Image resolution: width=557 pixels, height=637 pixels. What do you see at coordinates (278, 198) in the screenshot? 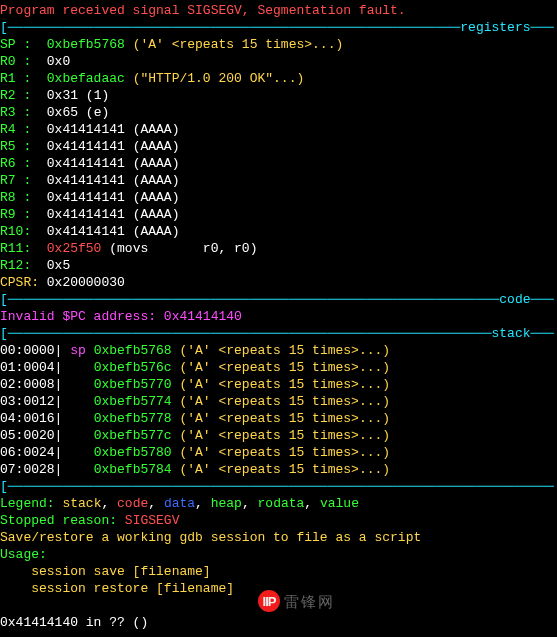
I see `register-row: R8 : 0x41414141 (AAAA)` at bounding box center [278, 198].